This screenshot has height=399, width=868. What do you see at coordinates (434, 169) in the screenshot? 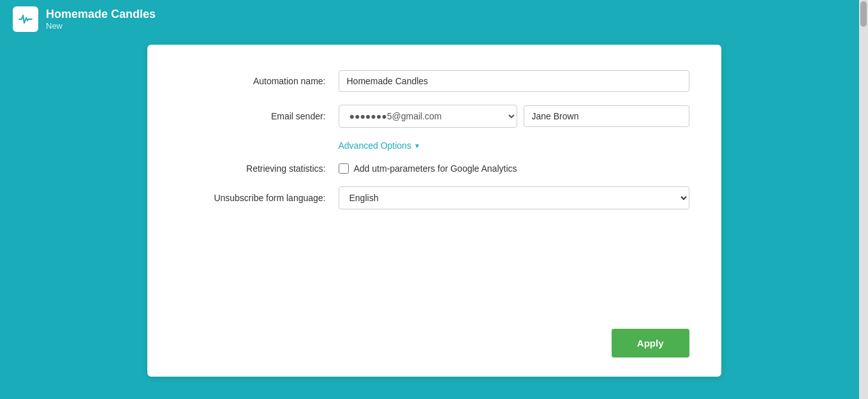
I see `retrieving-statistics-row: Retrieving statistics: Add utm-parameter…` at bounding box center [434, 169].